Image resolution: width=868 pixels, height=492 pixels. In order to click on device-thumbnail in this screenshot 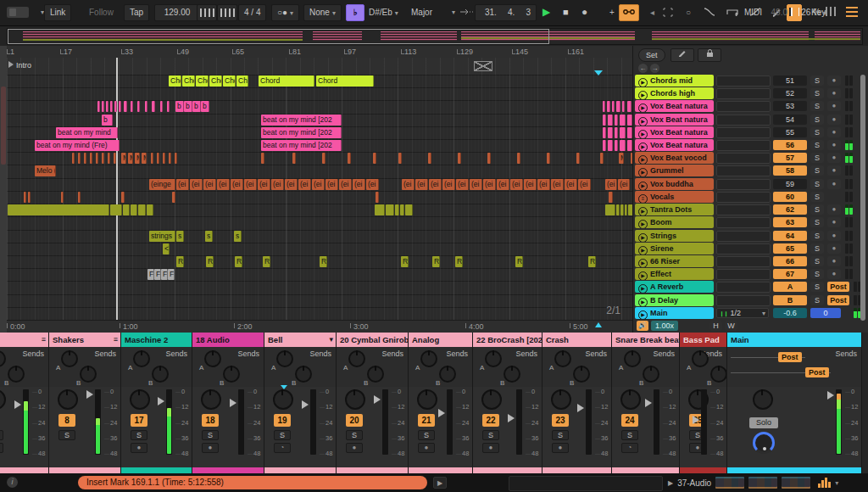, I will do `click(730, 483)`.